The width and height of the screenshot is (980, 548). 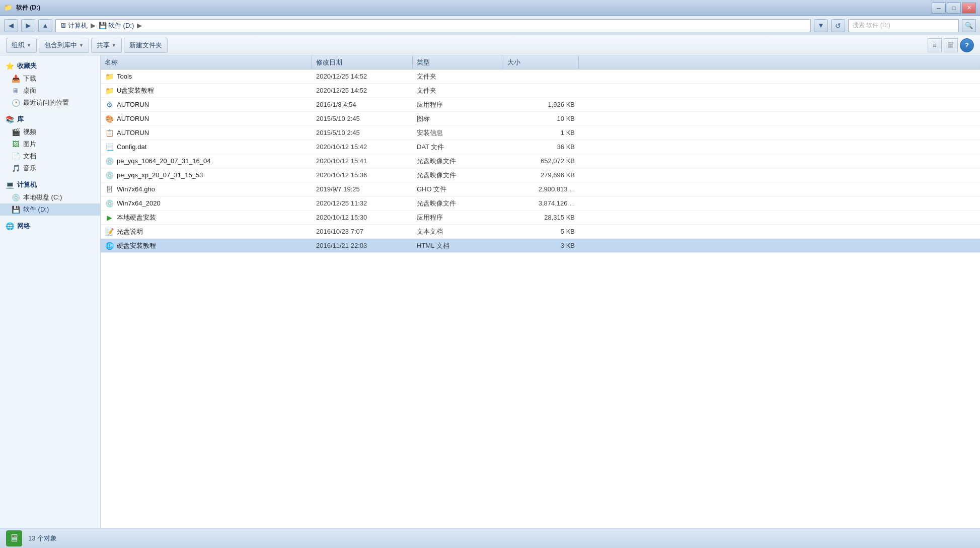 What do you see at coordinates (541, 203) in the screenshot?
I see `file-cell-size: 3,874,126 ...` at bounding box center [541, 203].